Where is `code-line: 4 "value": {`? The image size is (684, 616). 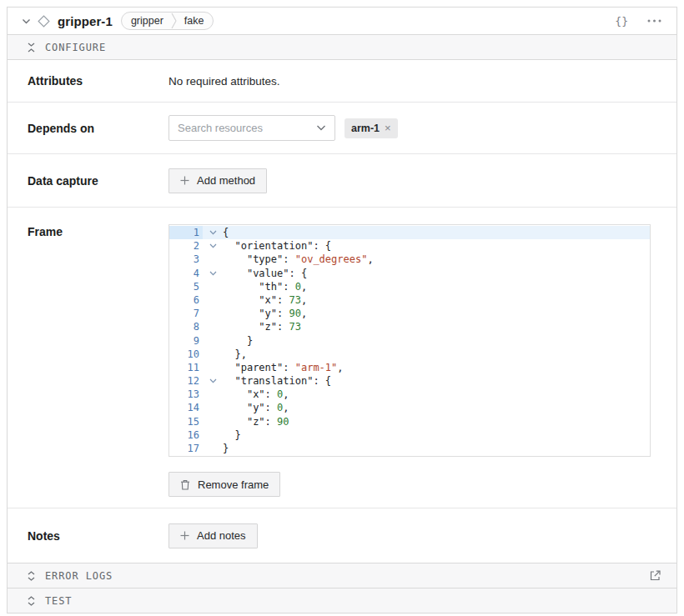
code-line: 4 "value": { is located at coordinates (410, 273).